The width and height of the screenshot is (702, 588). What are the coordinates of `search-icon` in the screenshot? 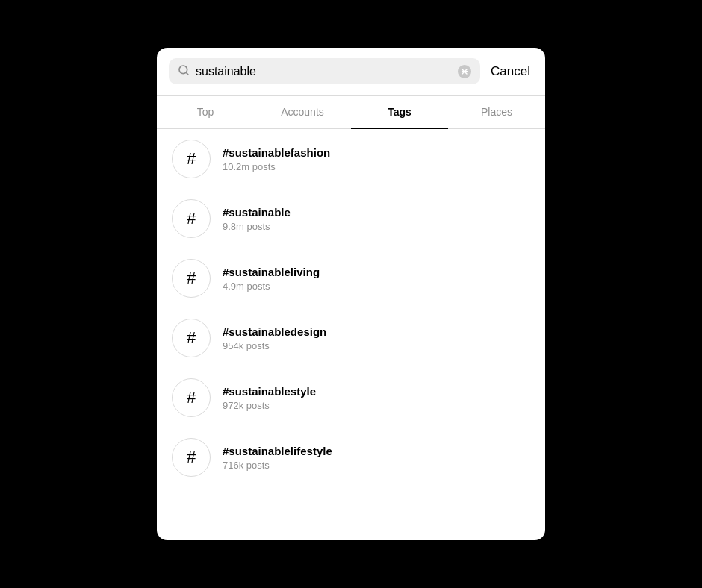 It's located at (184, 72).